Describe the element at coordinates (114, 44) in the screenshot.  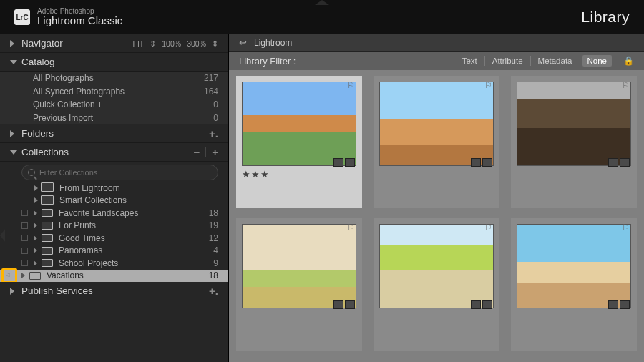
I see `panel-navigator-header: Navigator FIT ⇕ 100% 300% ⇕` at that location.